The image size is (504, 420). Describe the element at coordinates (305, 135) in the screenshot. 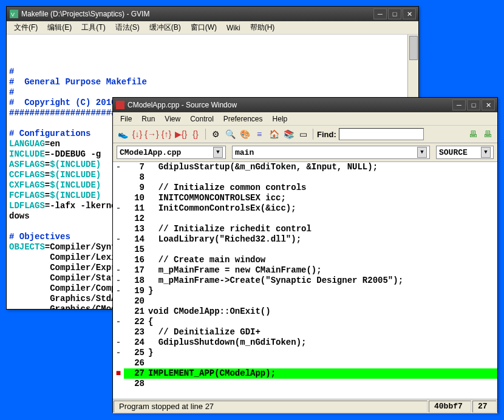

I see `source-toolbar: 👟 {↓} {→} {↑} ▶{} {} ⚙ 🔍 🎨 ≡ 🏠 📚 ▭ Find:…` at that location.